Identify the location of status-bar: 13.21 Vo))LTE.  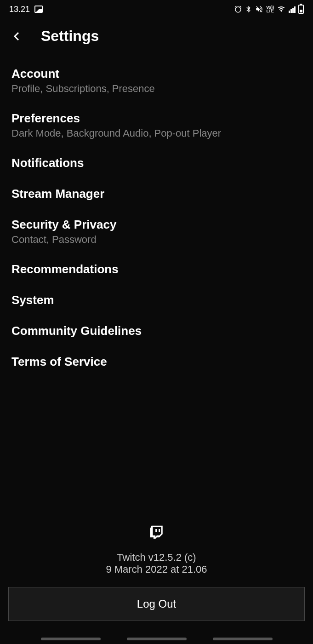
(156, 9).